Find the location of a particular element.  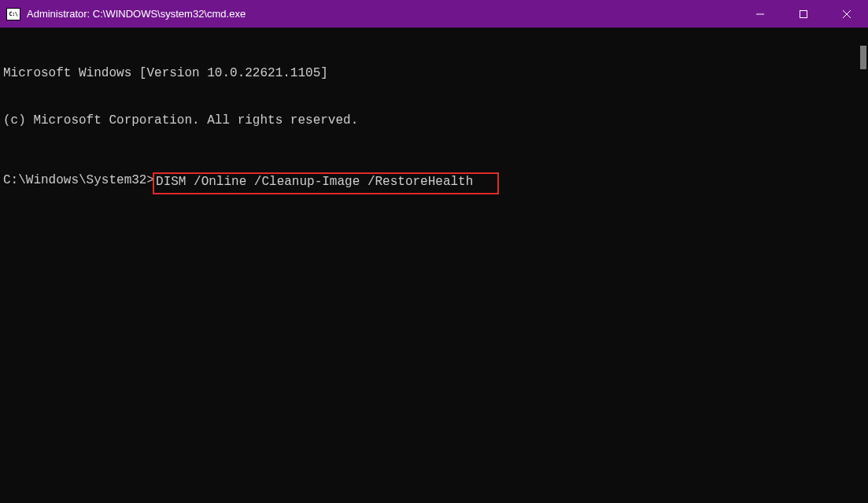

prompt-line: C:\Windows\System32>DISM /Online /Cleanu… is located at coordinates (434, 183).